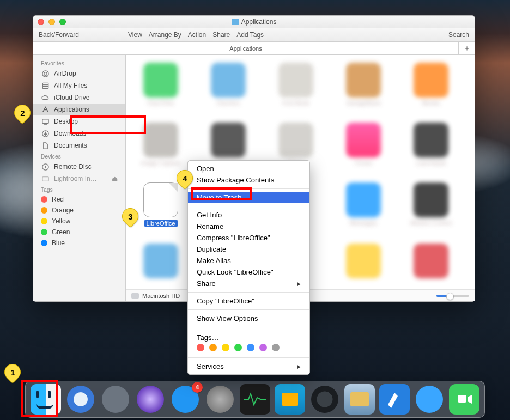  What do you see at coordinates (363, 84) in the screenshot?
I see `app-garageband: GarageBand` at bounding box center [363, 84].